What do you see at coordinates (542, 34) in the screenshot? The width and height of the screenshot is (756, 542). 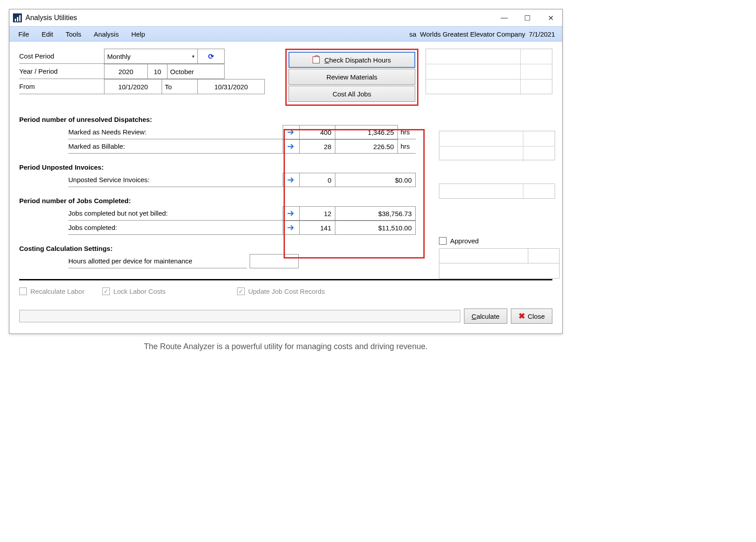 I see `context-date: 7/1/2021` at bounding box center [542, 34].